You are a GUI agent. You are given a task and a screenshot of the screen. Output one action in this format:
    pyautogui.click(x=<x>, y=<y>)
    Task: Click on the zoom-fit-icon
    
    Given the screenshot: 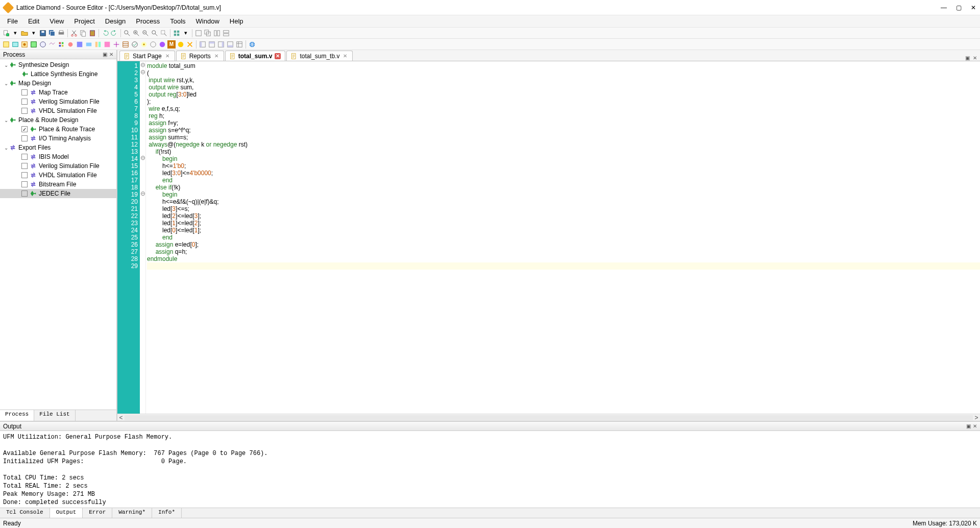 What is the action you would take?
    pyautogui.click(x=155, y=33)
    